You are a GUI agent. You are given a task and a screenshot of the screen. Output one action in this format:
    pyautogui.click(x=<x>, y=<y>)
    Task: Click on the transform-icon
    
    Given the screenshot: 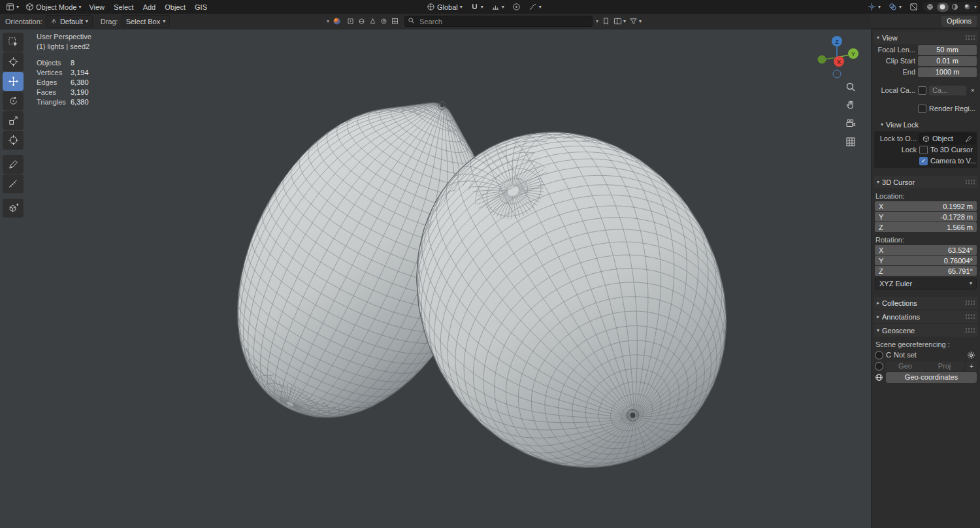 What is the action you would take?
    pyautogui.click(x=13, y=140)
    